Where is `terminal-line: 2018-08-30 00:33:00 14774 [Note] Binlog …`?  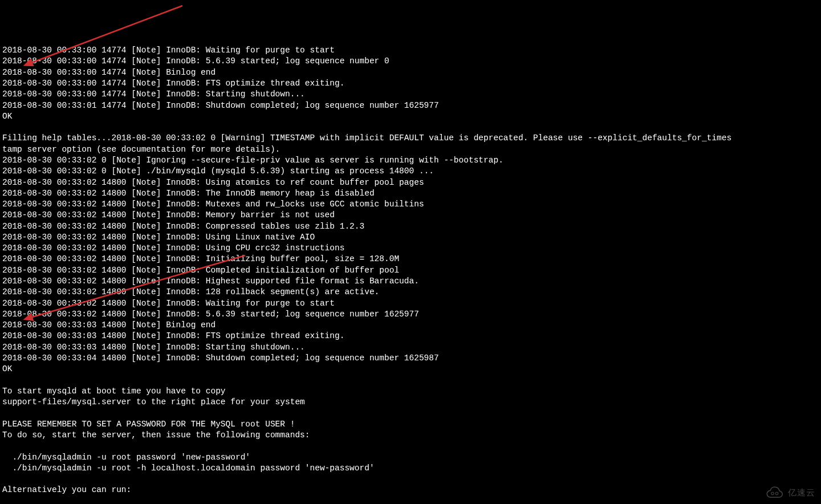 terminal-line: 2018-08-30 00:33:00 14774 [Note] Binlog … is located at coordinates (410, 73).